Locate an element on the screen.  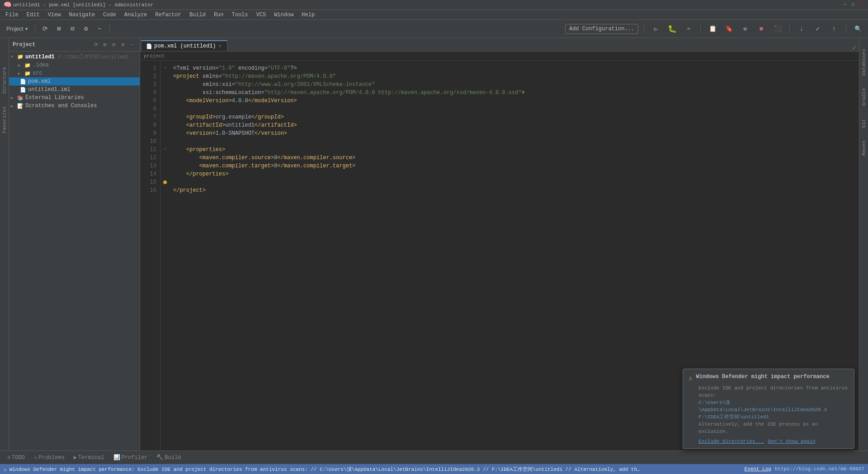
menu-analyze: Analyze is located at coordinates (136, 15).